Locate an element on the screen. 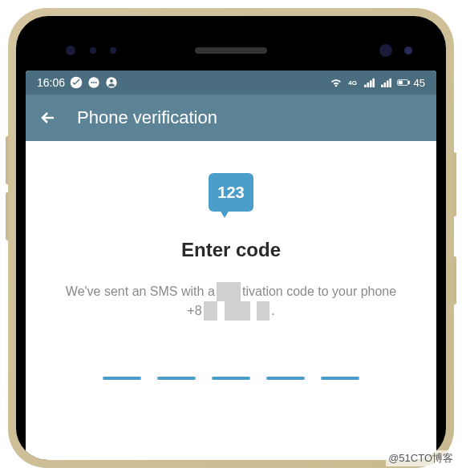  page-title: Phone verification is located at coordinates (148, 118).